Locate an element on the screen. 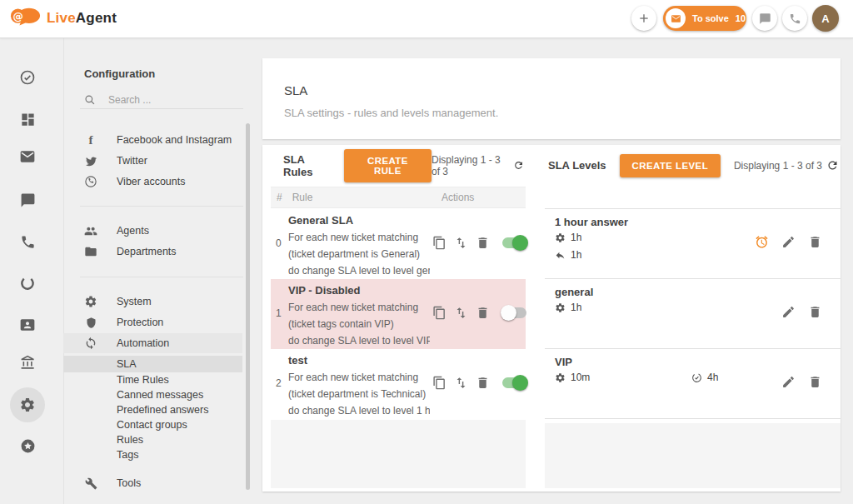 The width and height of the screenshot is (853, 504). rail-dashboard is located at coordinates (27, 119).